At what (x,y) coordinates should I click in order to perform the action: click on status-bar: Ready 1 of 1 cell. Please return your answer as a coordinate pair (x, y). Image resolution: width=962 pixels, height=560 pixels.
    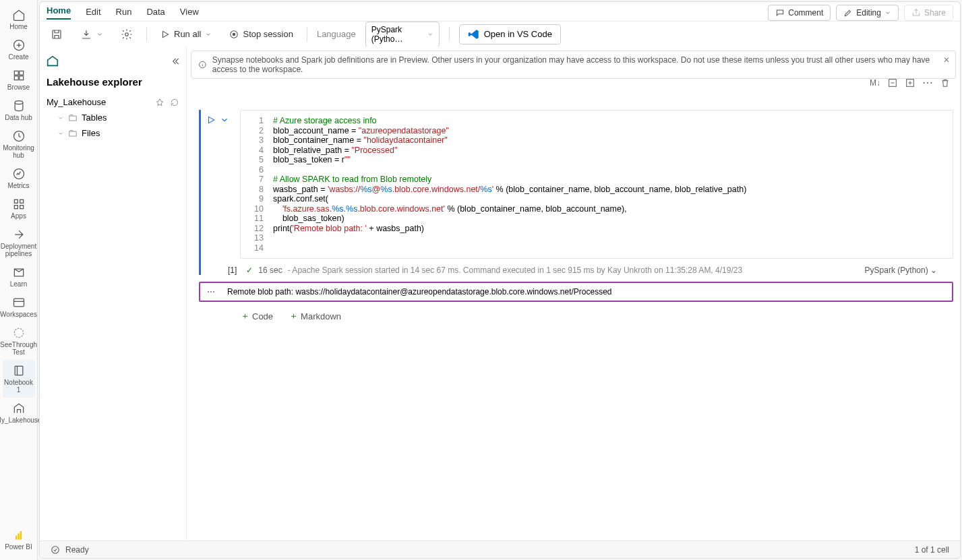
    Looking at the image, I should click on (500, 549).